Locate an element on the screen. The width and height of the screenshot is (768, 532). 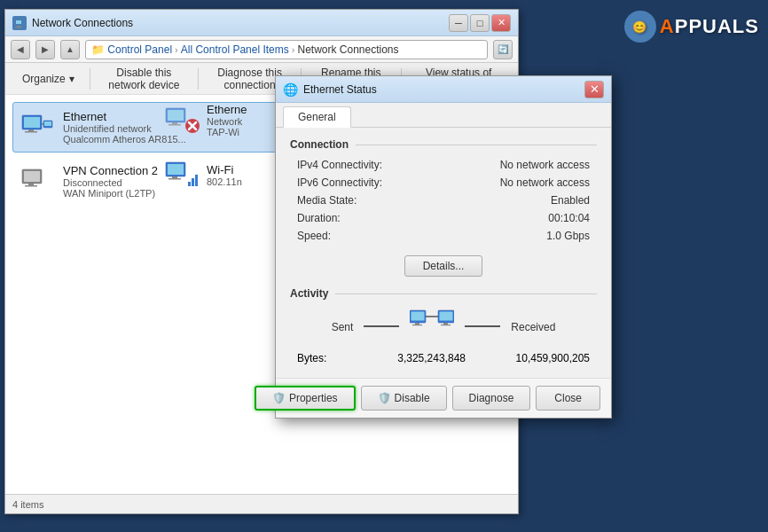
media-state-value: Enabled is located at coordinates (570, 200).